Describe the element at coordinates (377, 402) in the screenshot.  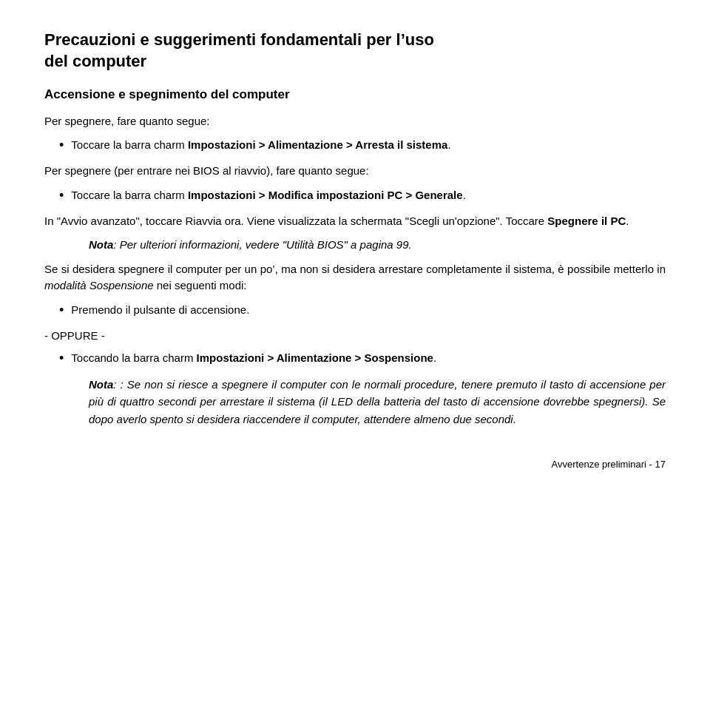
I see `note-2: Nota: : Se non si riesce a spegnere il c…` at that location.